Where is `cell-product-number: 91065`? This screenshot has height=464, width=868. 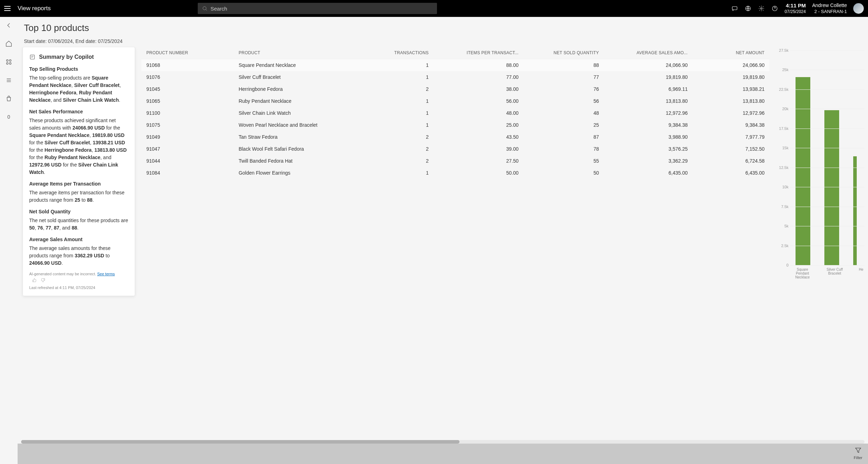 cell-product-number: 91065 is located at coordinates (188, 101).